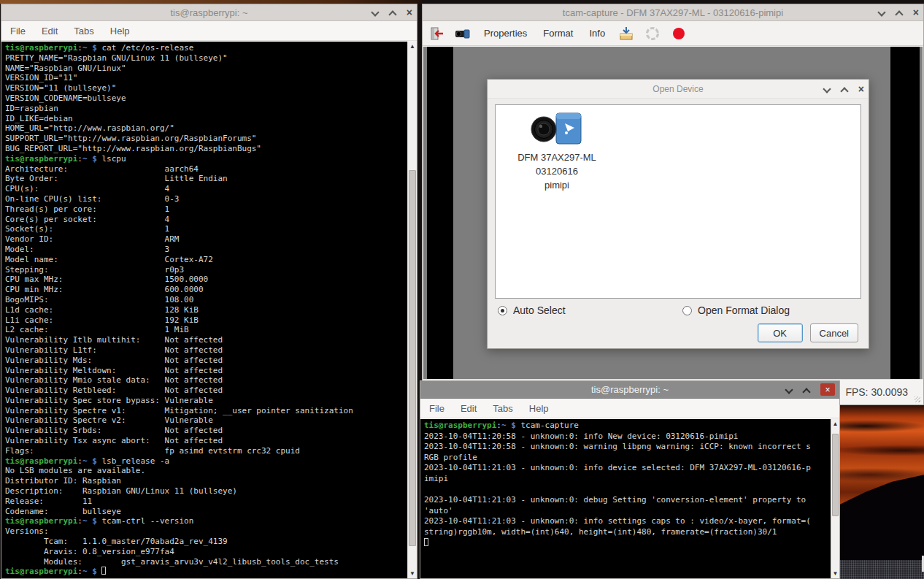 This screenshot has height=579, width=924. Describe the element at coordinates (835, 499) in the screenshot. I see `terminal-bottom-scrollbar: ▲ ▼` at that location.